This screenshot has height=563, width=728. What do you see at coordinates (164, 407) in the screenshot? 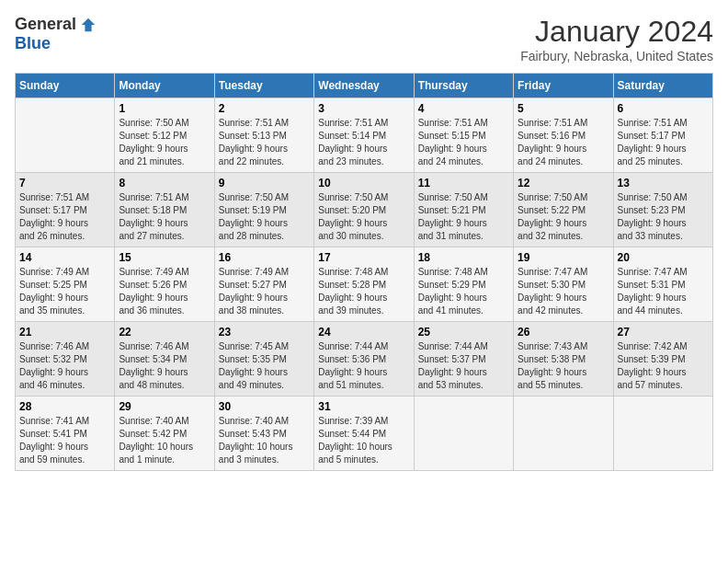
I see `day-number: 29` at bounding box center [164, 407].